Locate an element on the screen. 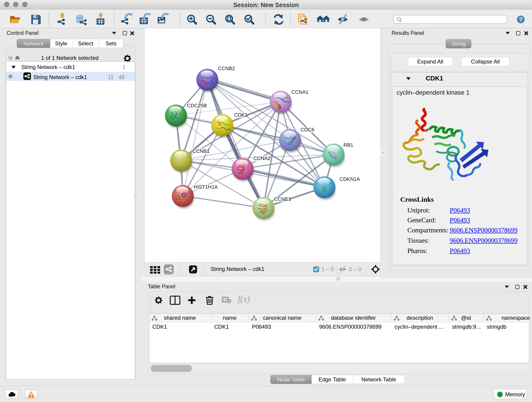  svg-text: CDK1 is located at coordinates (241, 115).